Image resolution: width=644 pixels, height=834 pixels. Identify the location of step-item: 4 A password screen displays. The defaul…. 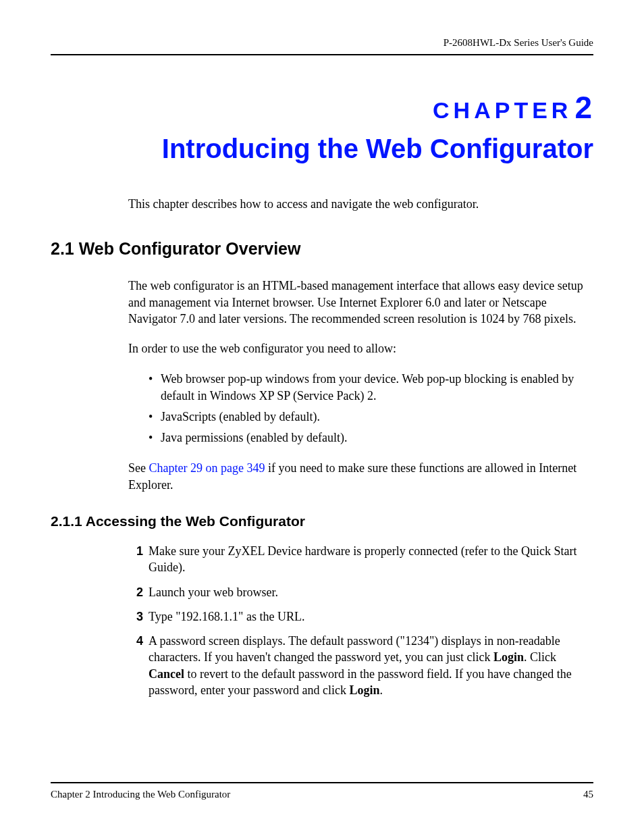
(360, 666).